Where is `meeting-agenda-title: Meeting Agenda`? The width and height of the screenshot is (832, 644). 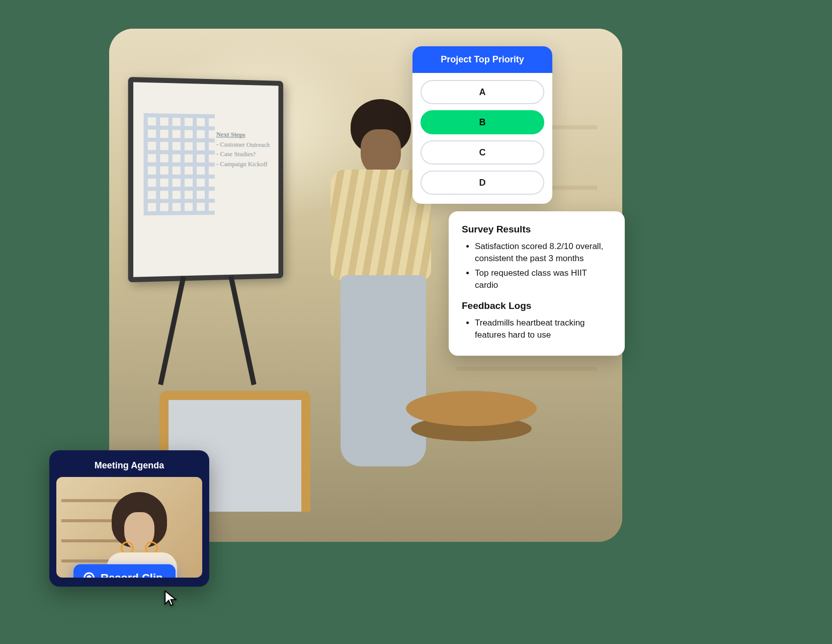
meeting-agenda-title: Meeting Agenda is located at coordinates (129, 467).